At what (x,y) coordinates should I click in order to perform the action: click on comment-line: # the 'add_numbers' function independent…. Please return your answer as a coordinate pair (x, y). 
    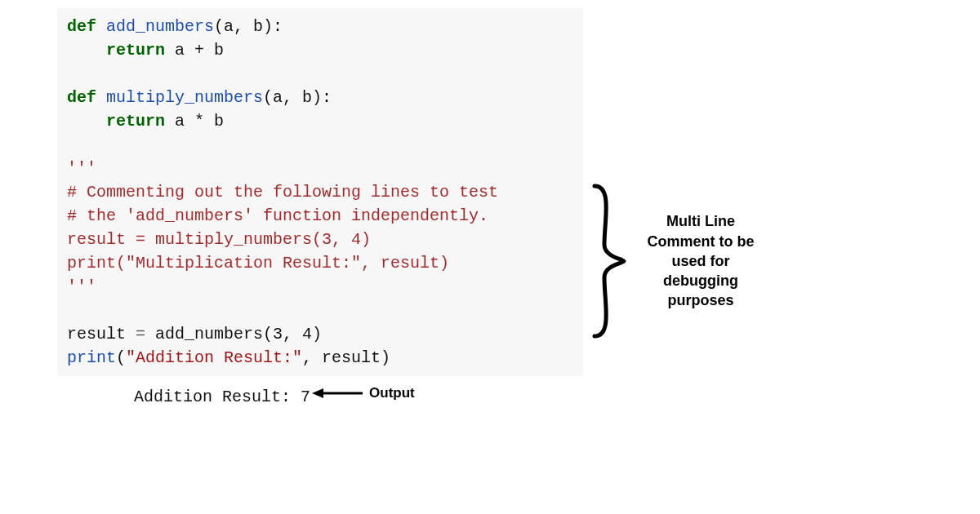
    Looking at the image, I should click on (278, 215).